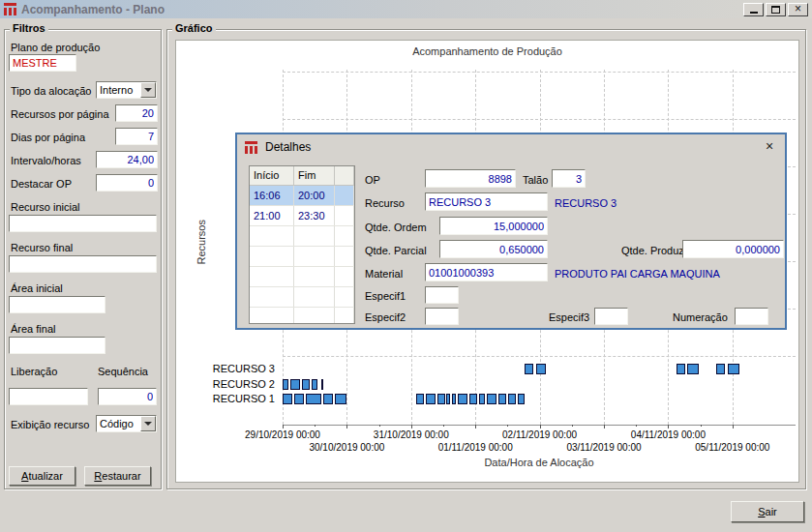  Describe the element at coordinates (118, 476) in the screenshot. I see `restaurar-button: Restaurar` at that location.